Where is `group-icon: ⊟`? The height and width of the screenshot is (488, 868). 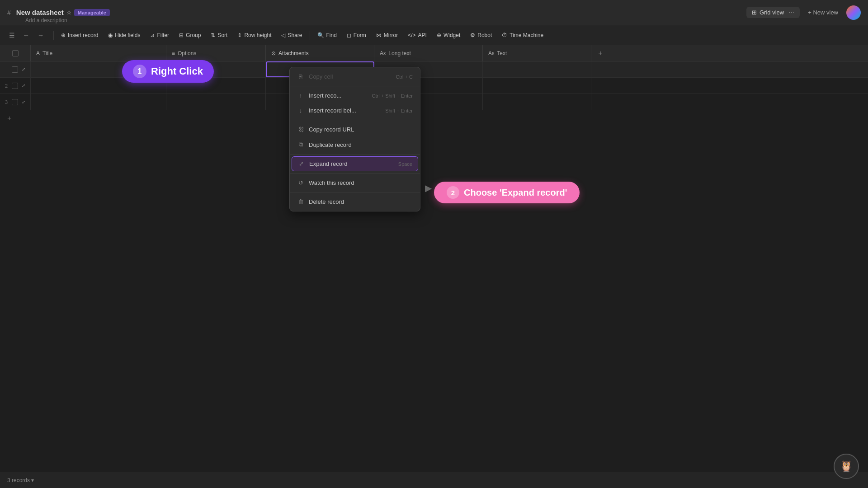
group-icon: ⊟ is located at coordinates (181, 35).